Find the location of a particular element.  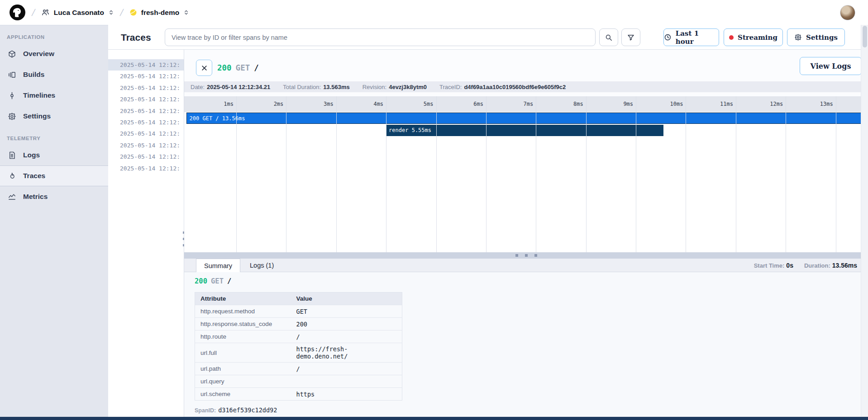

page-title: Traces is located at coordinates (136, 37).